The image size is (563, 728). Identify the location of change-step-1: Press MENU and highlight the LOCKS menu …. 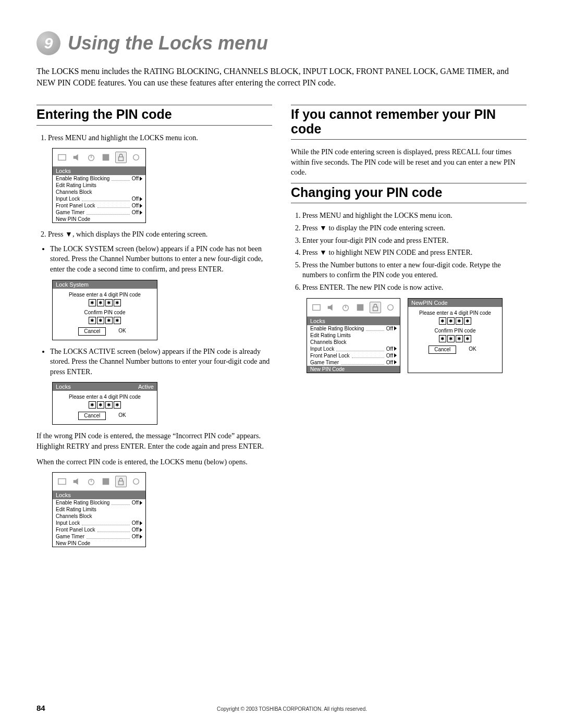
(414, 216).